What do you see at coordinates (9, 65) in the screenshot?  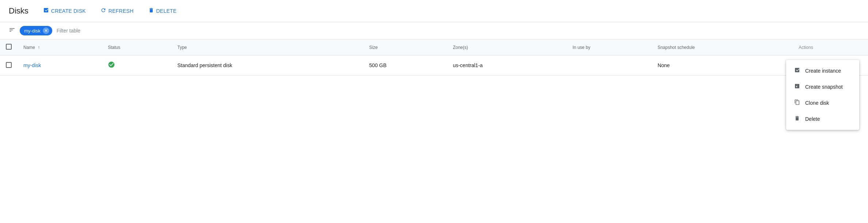 I see `row-checkbox` at bounding box center [9, 65].